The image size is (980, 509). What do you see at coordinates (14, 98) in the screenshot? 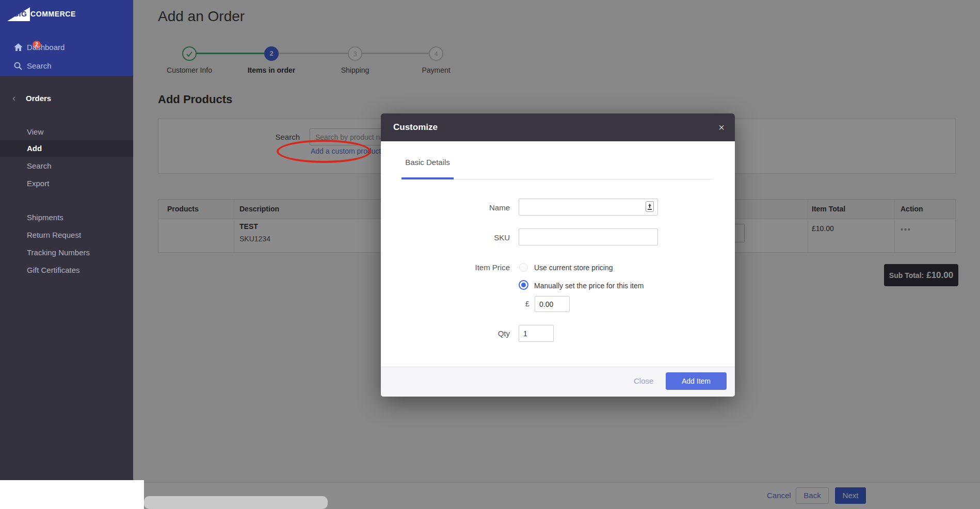
I see `chevron-left-icon: ‹` at bounding box center [14, 98].